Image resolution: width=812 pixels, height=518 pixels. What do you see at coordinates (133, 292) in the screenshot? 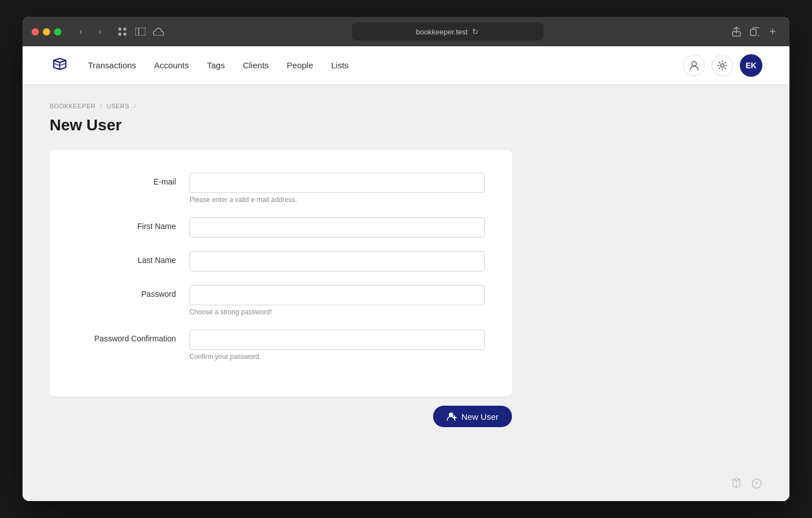
I see `password-label: Password` at bounding box center [133, 292].